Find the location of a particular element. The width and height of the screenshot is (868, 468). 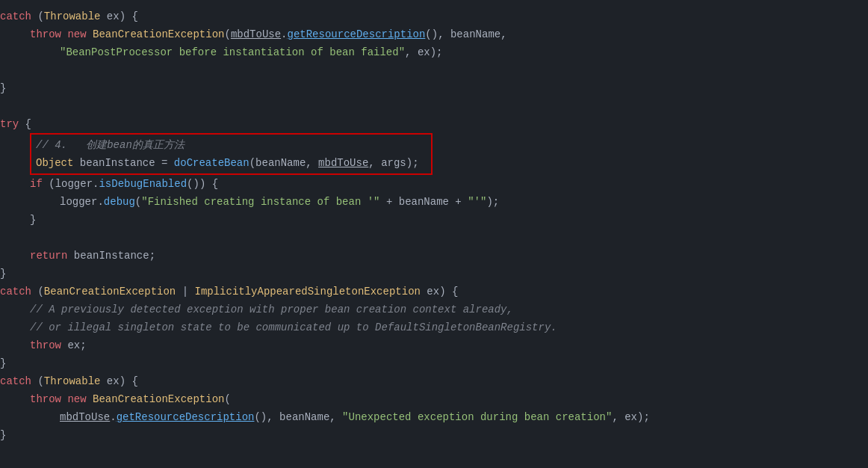

keyword-catch2: catch is located at coordinates (16, 292).